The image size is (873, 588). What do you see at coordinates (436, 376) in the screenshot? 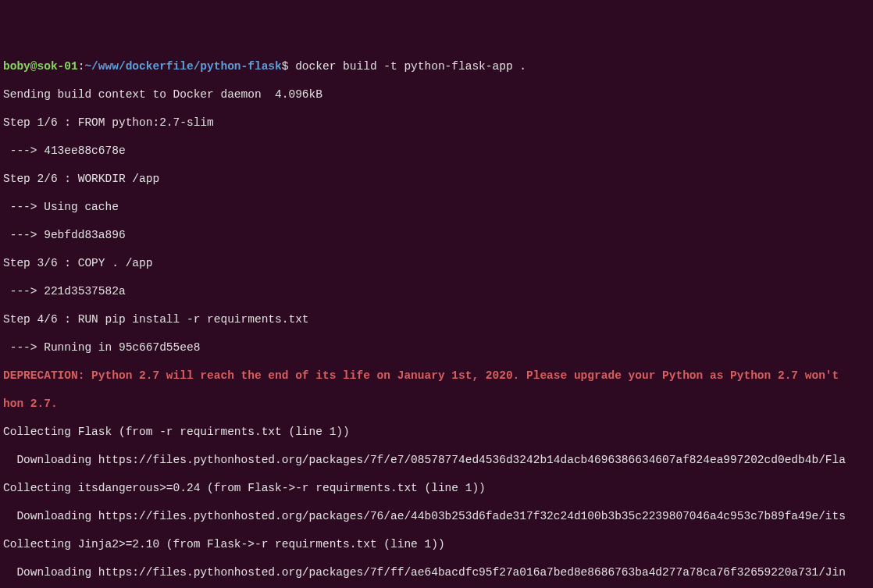
I see `deprecation-warning: DEPRECATION: Python 2.7 will reach the e…` at bounding box center [436, 376].